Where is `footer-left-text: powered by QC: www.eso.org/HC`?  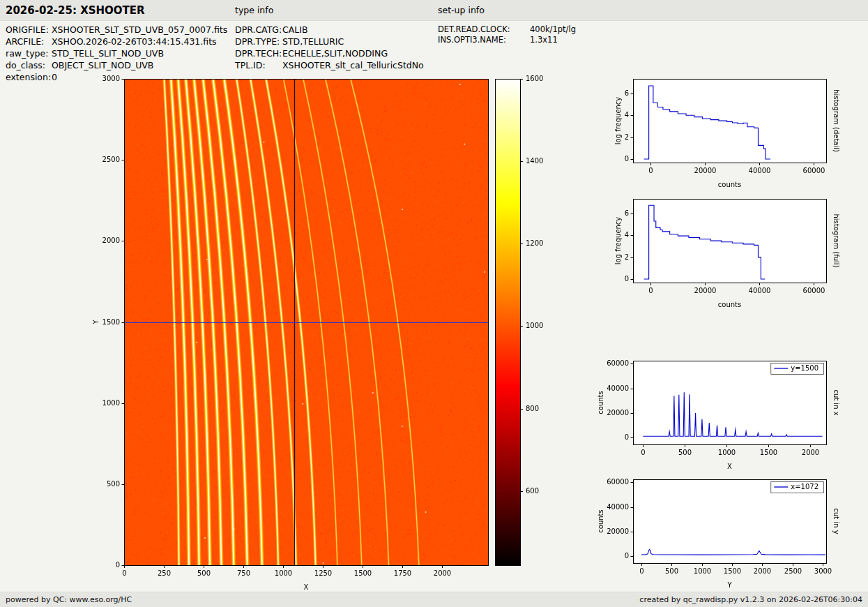 footer-left-text: powered by QC: www.eso.org/HC is located at coordinates (68, 600).